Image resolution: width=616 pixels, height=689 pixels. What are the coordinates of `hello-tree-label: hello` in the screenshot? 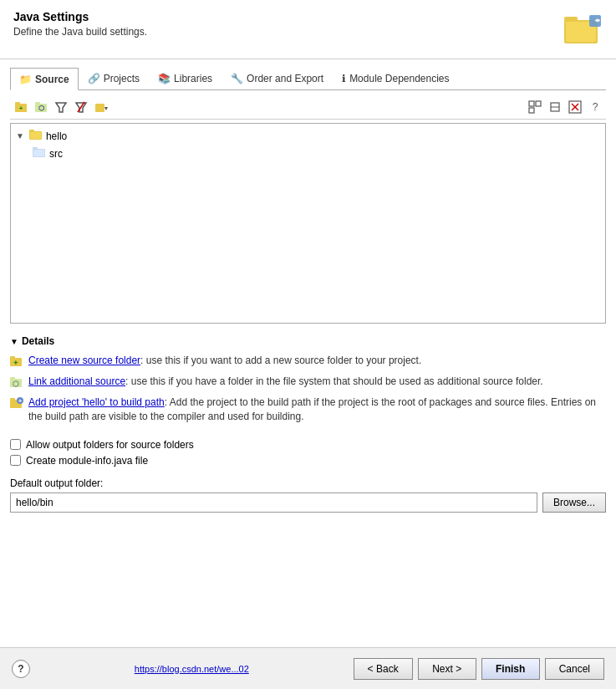 It's located at (57, 136).